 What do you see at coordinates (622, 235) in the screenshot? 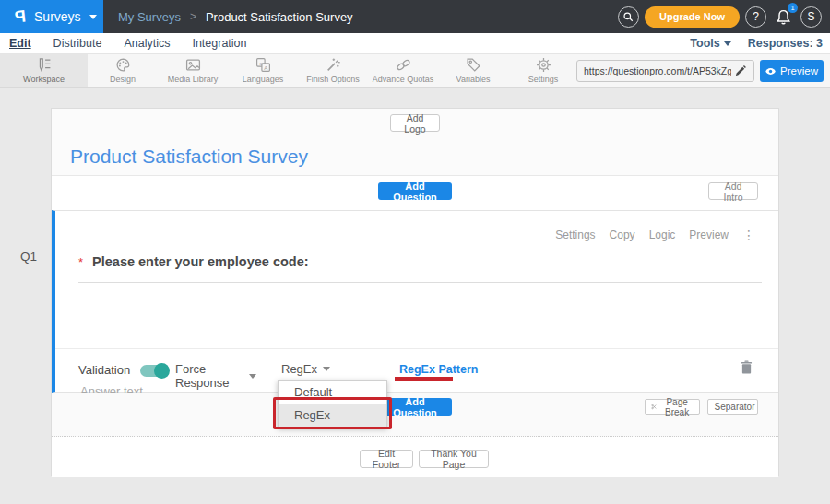
I see `question-copy-link: Copy` at bounding box center [622, 235].